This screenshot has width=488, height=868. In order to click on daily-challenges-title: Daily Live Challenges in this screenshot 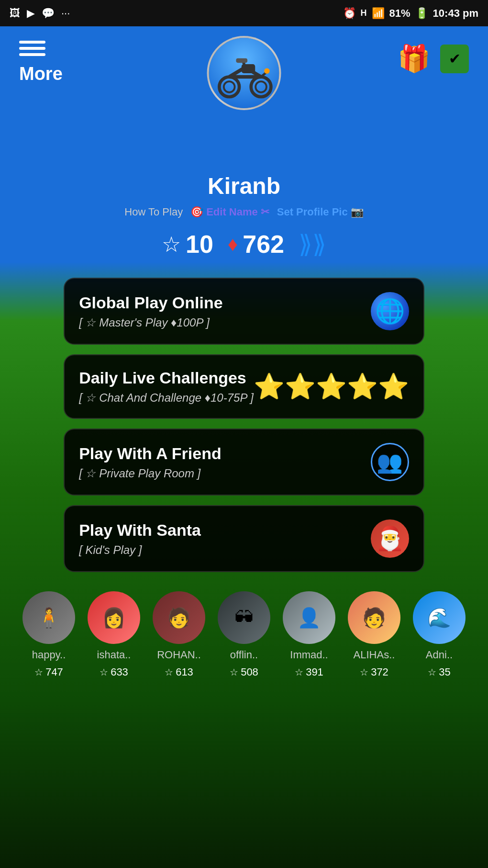, I will do `click(166, 378)`.